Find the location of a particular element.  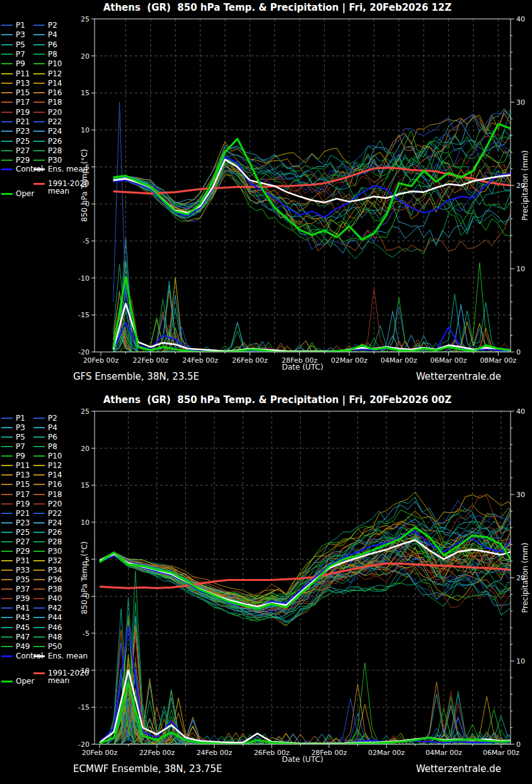

gfs-watermark: Wetterzentrale.de is located at coordinates (459, 377).